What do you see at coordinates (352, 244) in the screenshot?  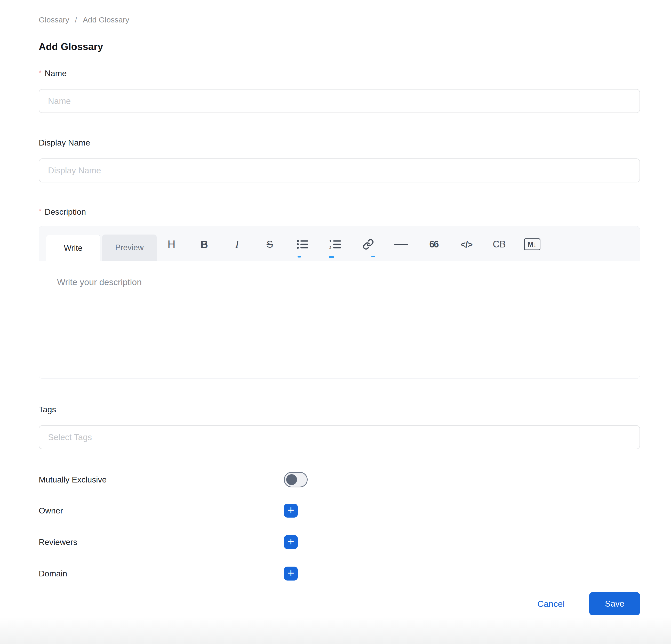 I see `editor-toolbar-icons: H B I S 1 2` at bounding box center [352, 244].